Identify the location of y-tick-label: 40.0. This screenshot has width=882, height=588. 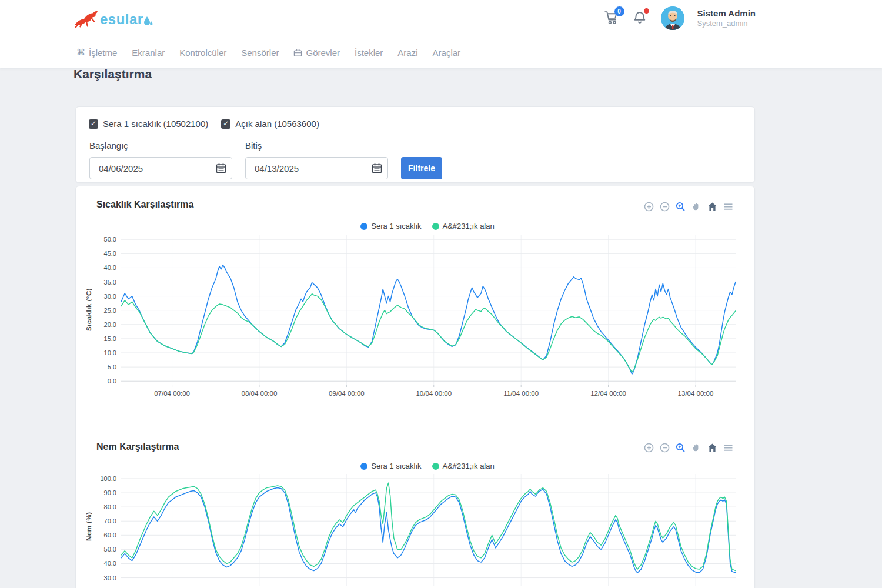
(111, 563).